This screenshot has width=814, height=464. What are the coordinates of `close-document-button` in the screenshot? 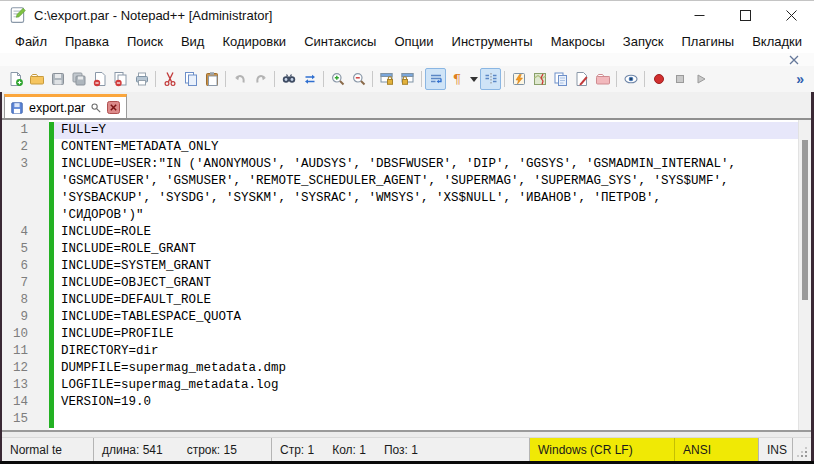 It's located at (100, 79).